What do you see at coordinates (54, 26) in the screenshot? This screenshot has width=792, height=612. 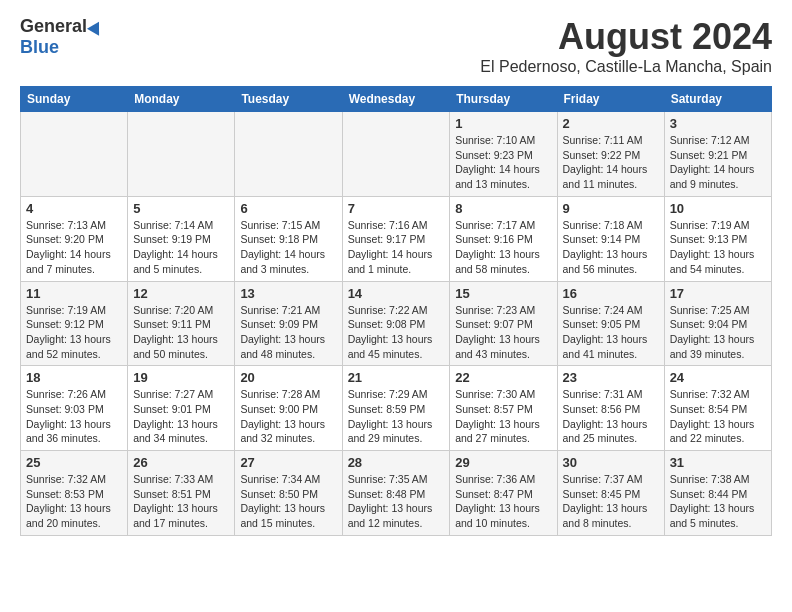 I see `logo-general-text: General` at bounding box center [54, 26].